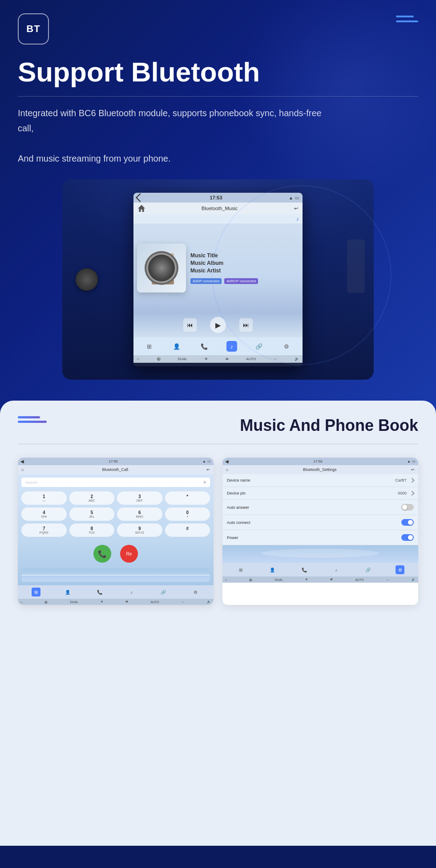  I want to click on call-grid-icon: ⊞, so click(36, 592).